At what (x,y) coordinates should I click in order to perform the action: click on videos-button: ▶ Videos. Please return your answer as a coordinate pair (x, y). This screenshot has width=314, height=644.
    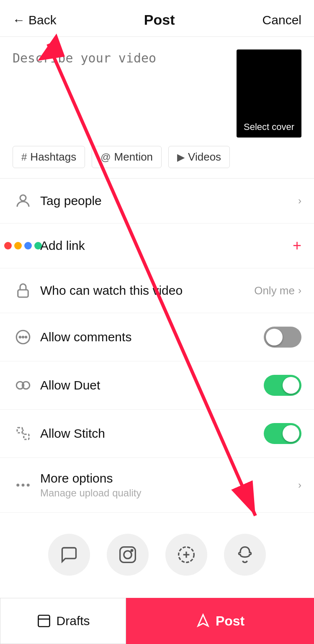
    Looking at the image, I should click on (199, 157).